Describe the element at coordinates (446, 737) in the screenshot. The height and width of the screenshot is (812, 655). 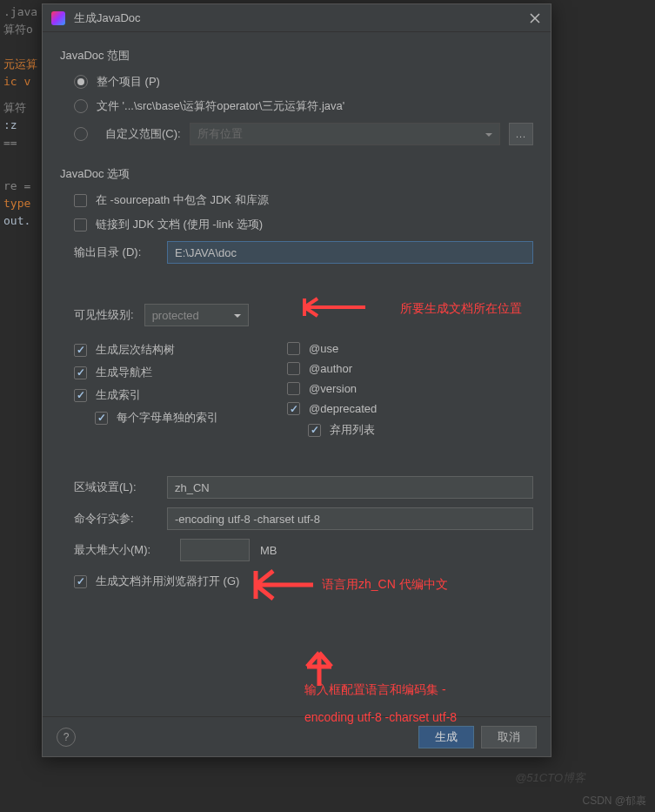
I see `generate-button: 生成` at that location.